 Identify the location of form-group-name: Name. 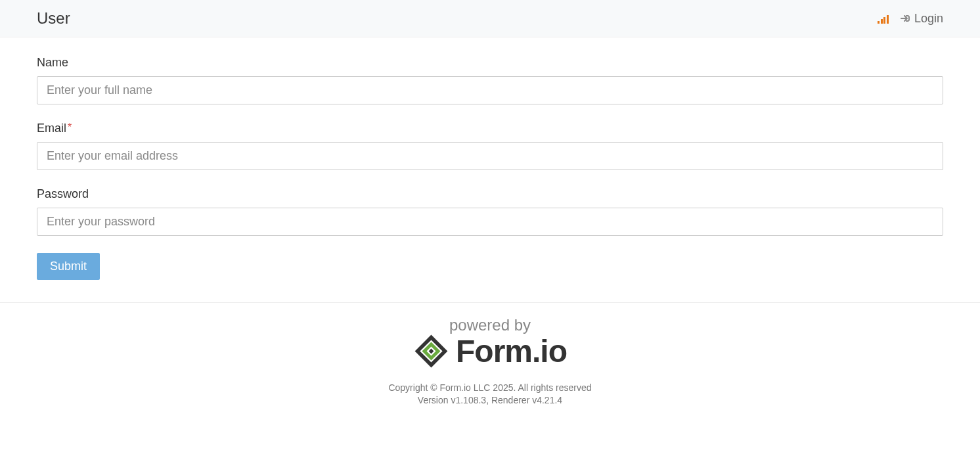
(490, 80).